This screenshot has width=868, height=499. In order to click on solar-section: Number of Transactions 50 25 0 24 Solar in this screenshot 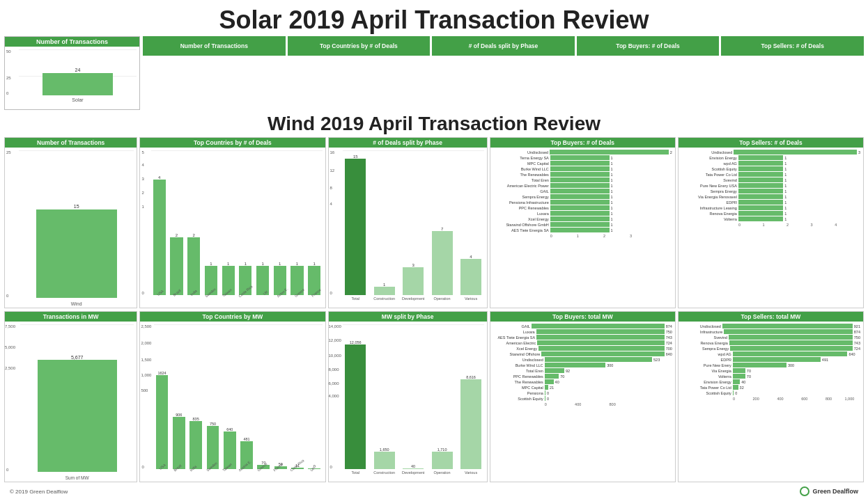, I will do `click(434, 73)`.